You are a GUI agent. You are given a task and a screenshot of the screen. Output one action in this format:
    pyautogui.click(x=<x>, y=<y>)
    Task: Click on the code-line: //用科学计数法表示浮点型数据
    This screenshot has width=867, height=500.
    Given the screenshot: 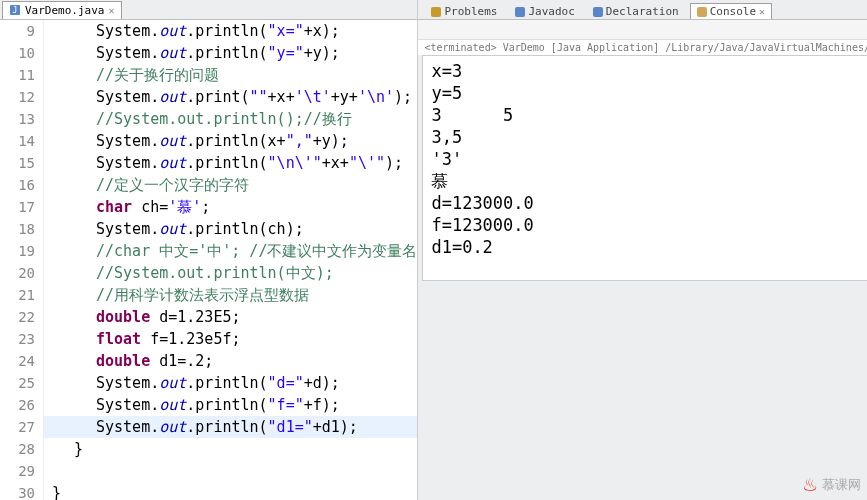 What is the action you would take?
    pyautogui.click(x=230, y=295)
    